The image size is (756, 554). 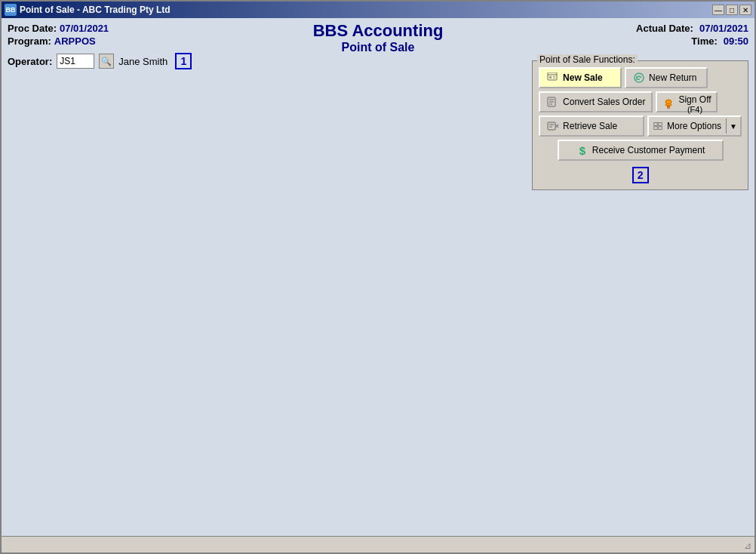 I want to click on proc-date-value: 07/01/2021, so click(x=85, y=29).